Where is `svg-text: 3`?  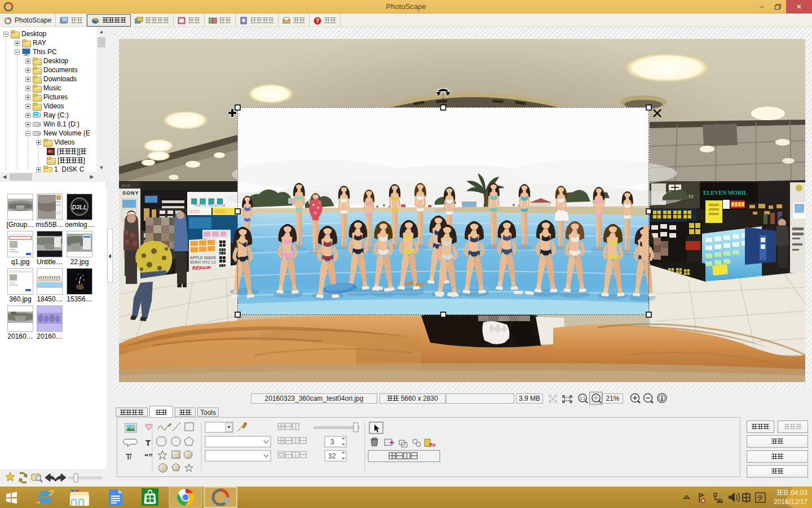 svg-text: 3 is located at coordinates (333, 442).